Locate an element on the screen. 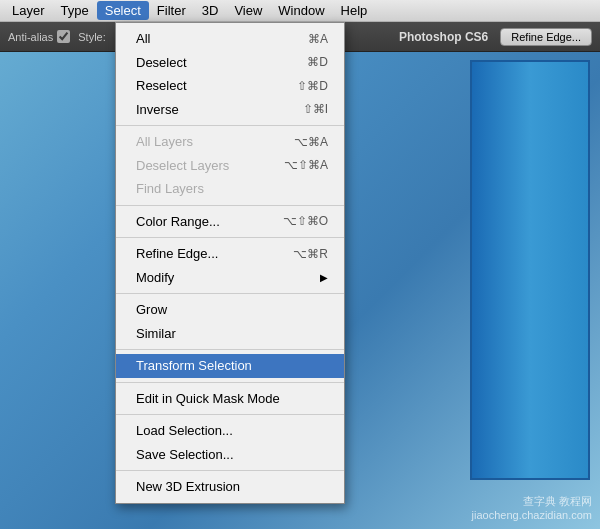  menubar-item-window: Window is located at coordinates (301, 10).